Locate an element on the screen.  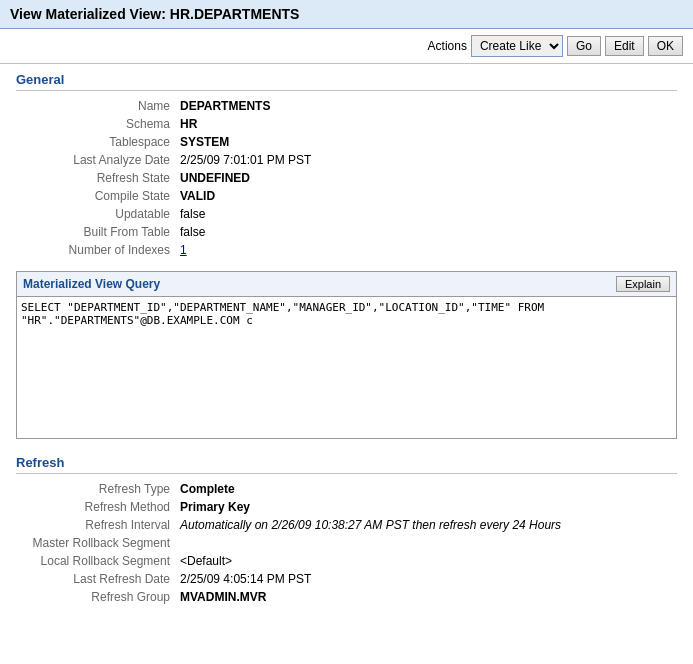
refresh-method-label: Refresh Method is located at coordinates (96, 507).